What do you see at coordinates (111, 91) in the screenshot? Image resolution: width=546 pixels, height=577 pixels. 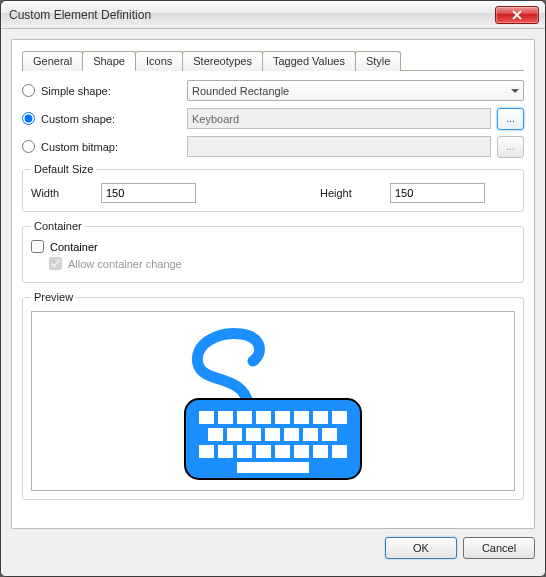 I see `simple-shape-label: Simple shape:` at bounding box center [111, 91].